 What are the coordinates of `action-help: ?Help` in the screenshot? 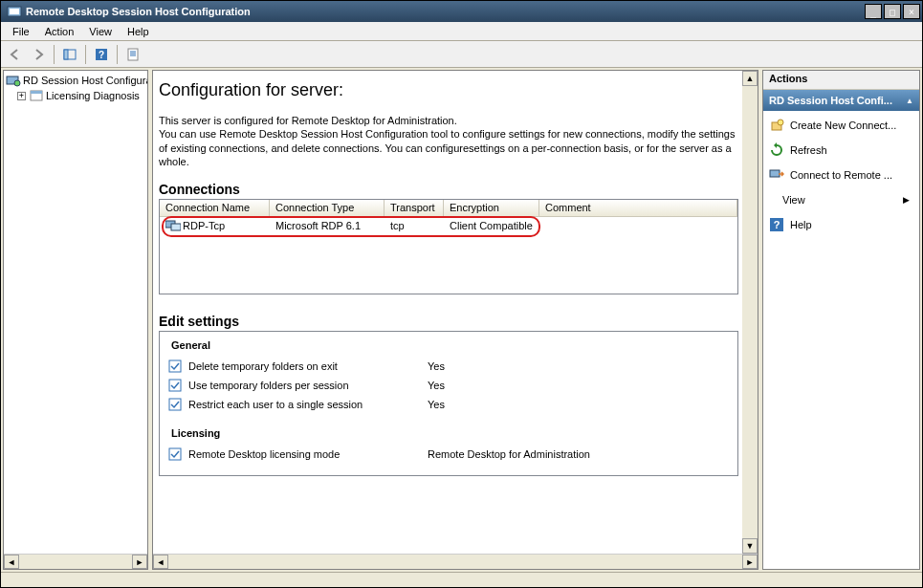 It's located at (842, 225).